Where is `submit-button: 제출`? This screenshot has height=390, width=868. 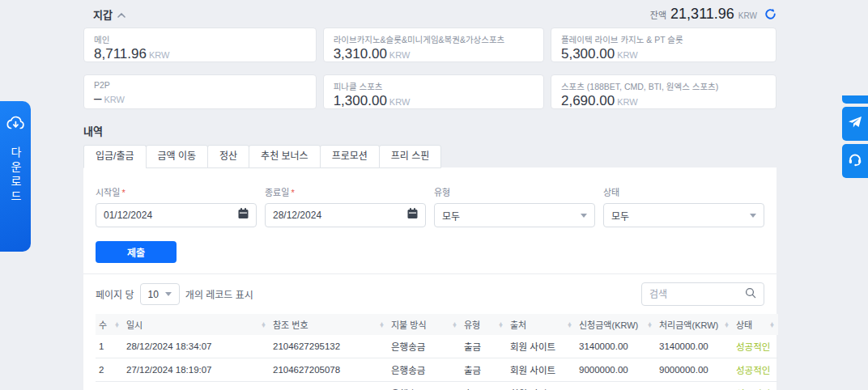 submit-button: 제출 is located at coordinates (136, 252).